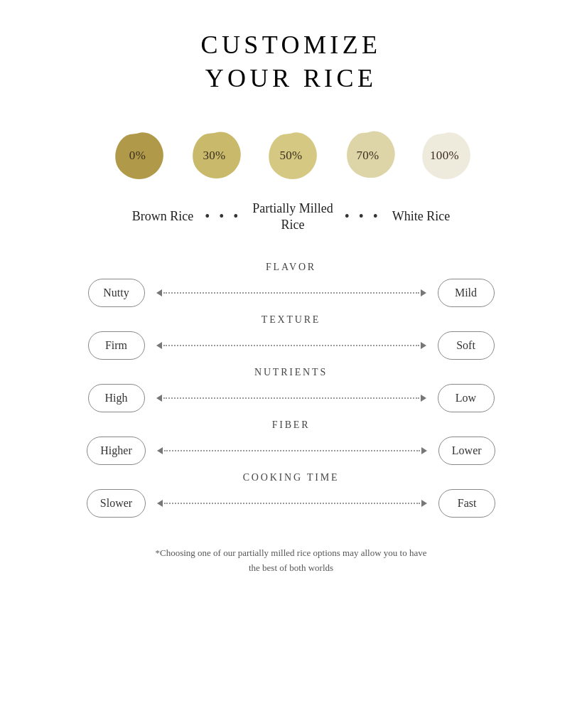 This screenshot has height=728, width=582. Describe the element at coordinates (445, 156) in the screenshot. I see `blob-100-container: 100%` at that location.